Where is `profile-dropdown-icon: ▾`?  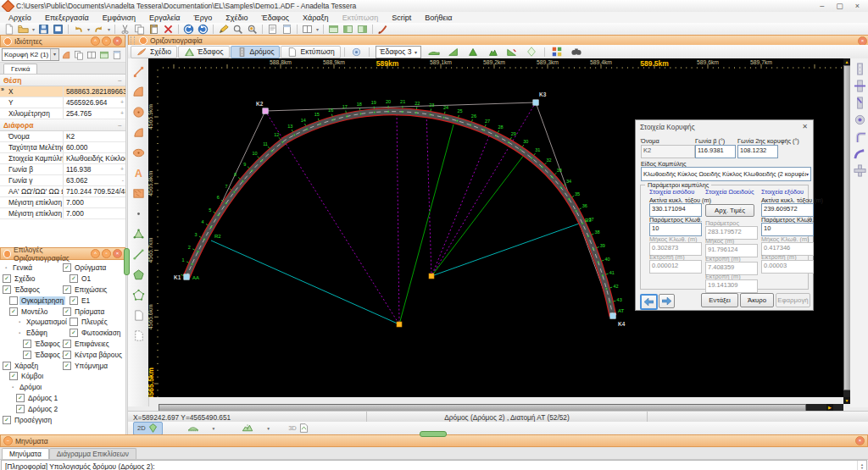
profile-dropdown-icon: ▾ is located at coordinates (214, 429).